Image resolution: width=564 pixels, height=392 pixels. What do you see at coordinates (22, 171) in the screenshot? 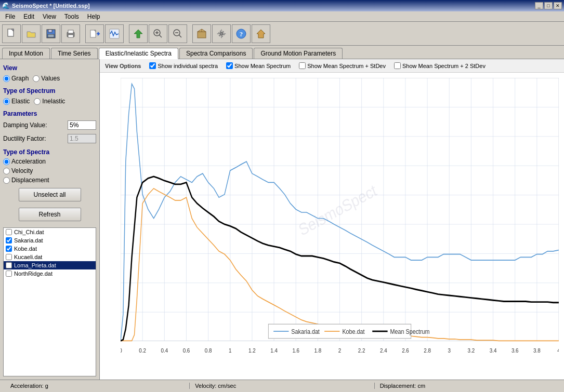
I see `velocity-label: Velocity` at bounding box center [22, 171].